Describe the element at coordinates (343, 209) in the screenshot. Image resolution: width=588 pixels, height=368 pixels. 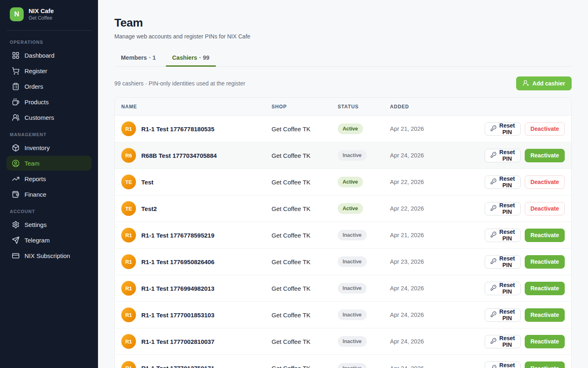
I see `table-row: TE Test2 Get Coffee TK Active Apr 22, 20…` at that location.